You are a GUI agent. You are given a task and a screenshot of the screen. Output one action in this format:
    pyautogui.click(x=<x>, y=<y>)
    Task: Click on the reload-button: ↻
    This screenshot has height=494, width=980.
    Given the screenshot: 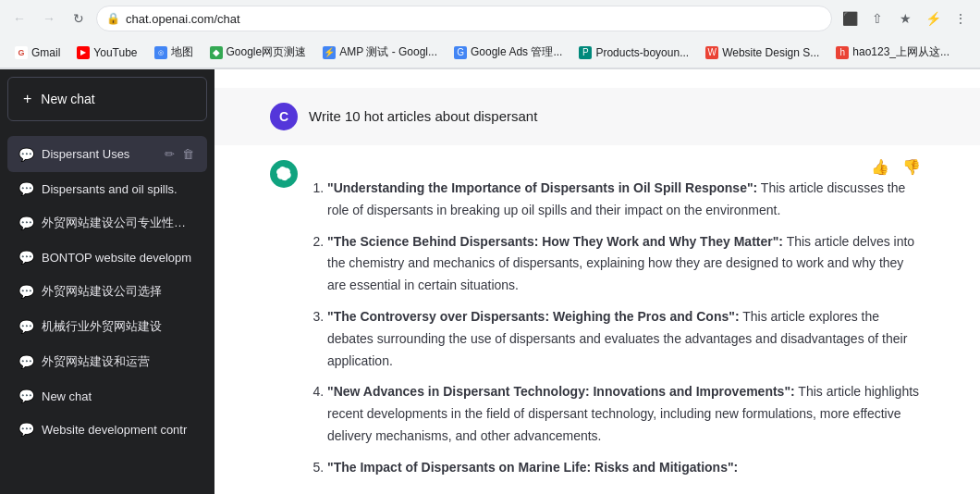 What is the action you would take?
    pyautogui.click(x=79, y=19)
    